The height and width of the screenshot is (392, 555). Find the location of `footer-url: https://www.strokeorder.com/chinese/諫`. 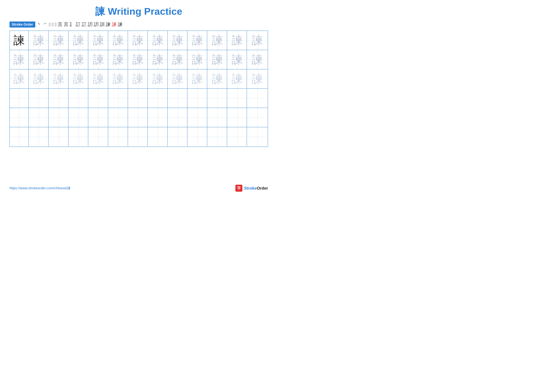

footer-url: https://www.strokeorder.com/chinese/諫 is located at coordinates (40, 188).